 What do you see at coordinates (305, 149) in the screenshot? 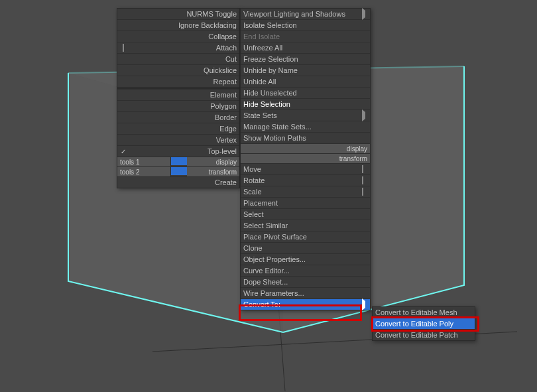
I see `quad-menu-title-row: display` at bounding box center [305, 149].